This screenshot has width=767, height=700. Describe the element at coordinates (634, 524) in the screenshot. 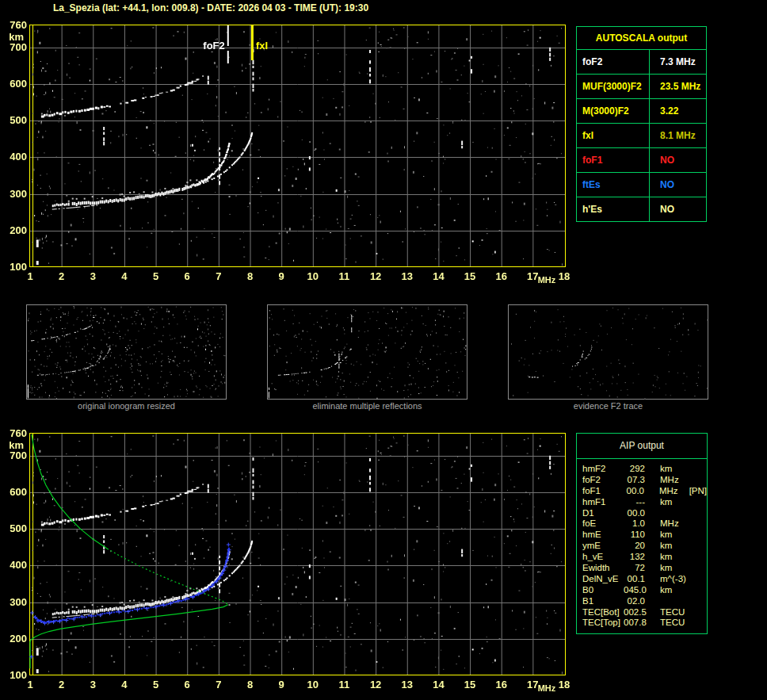

I see `param-value: 1.0` at that location.